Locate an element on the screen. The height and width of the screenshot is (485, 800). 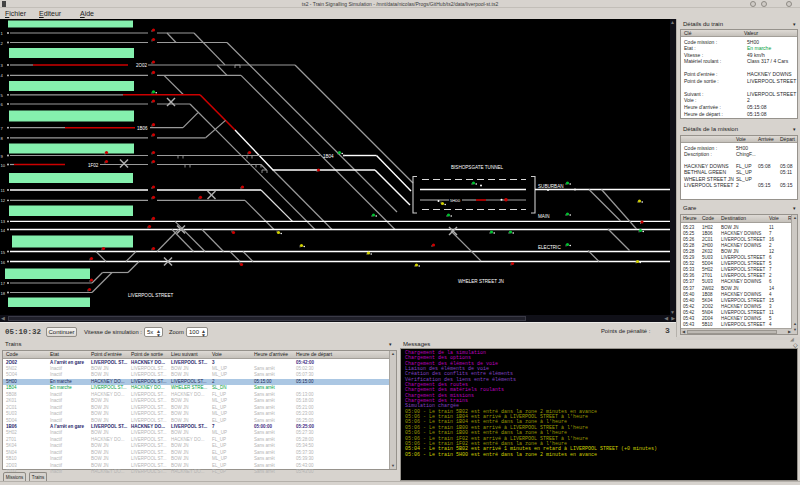
svg-text: 1B06 is located at coordinates (142, 128).